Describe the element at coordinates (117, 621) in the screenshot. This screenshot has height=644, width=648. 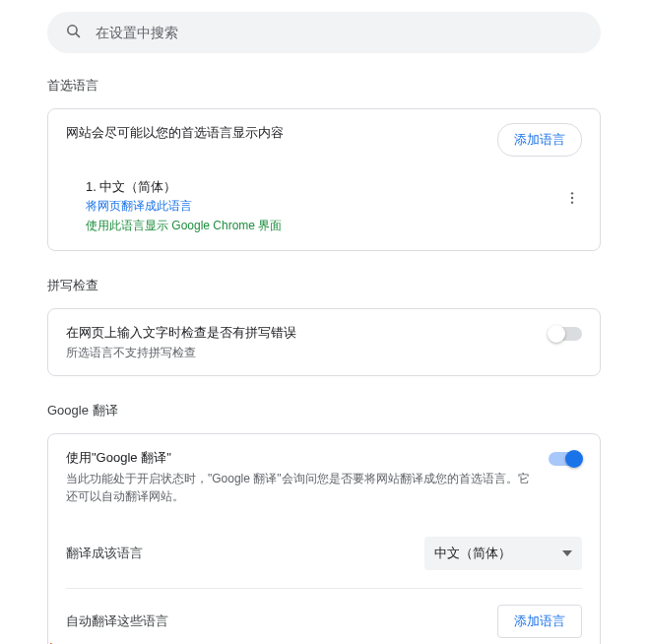
I see `auto-translate-label: 自动翻译这些语言` at that location.